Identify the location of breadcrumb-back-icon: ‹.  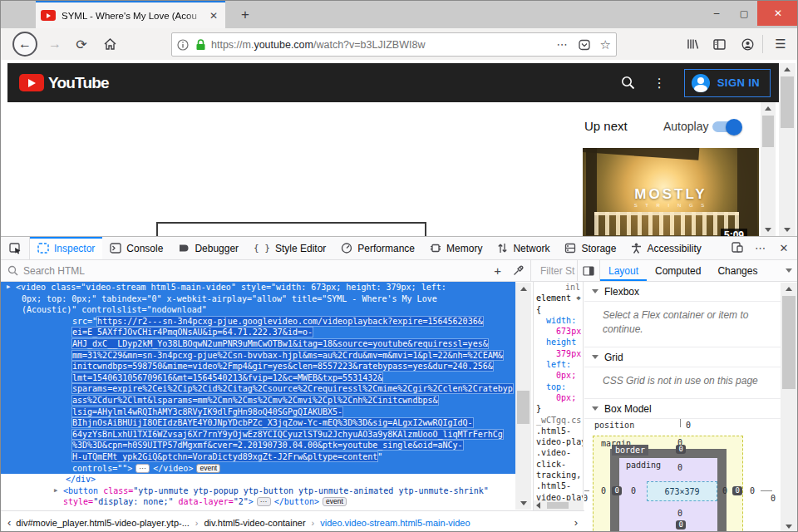
(9, 522).